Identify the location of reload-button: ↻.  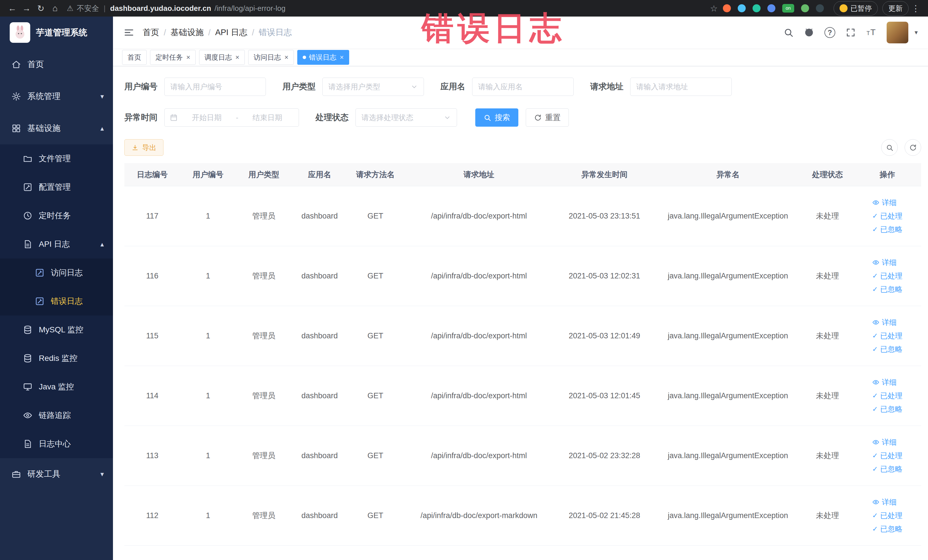
(41, 8).